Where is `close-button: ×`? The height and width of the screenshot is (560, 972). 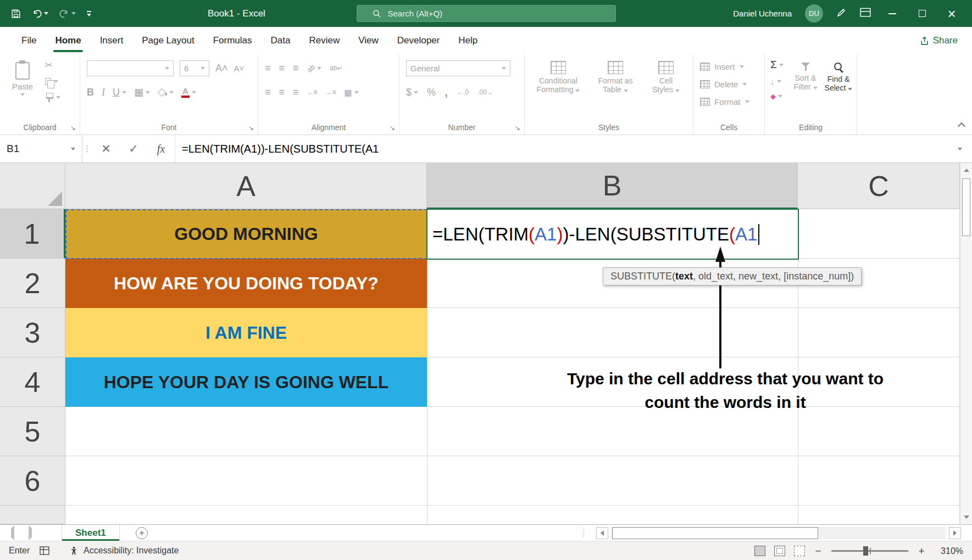 close-button: × is located at coordinates (952, 13).